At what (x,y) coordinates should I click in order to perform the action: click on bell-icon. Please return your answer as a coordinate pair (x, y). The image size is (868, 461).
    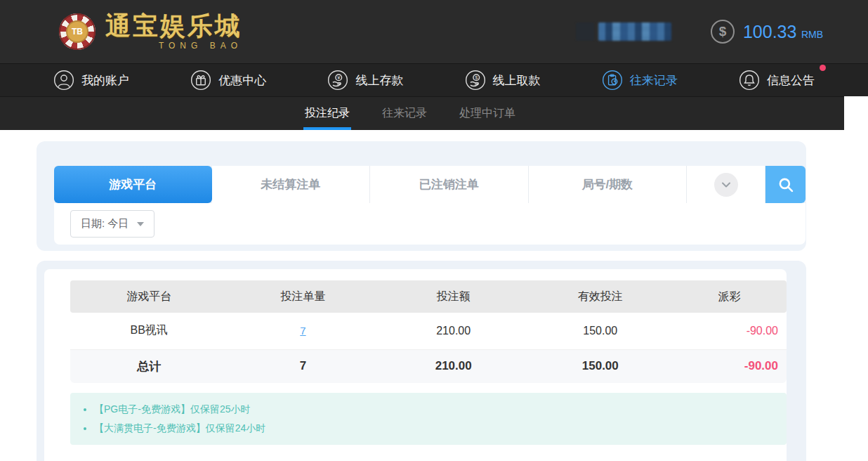
    Looking at the image, I should click on (749, 80).